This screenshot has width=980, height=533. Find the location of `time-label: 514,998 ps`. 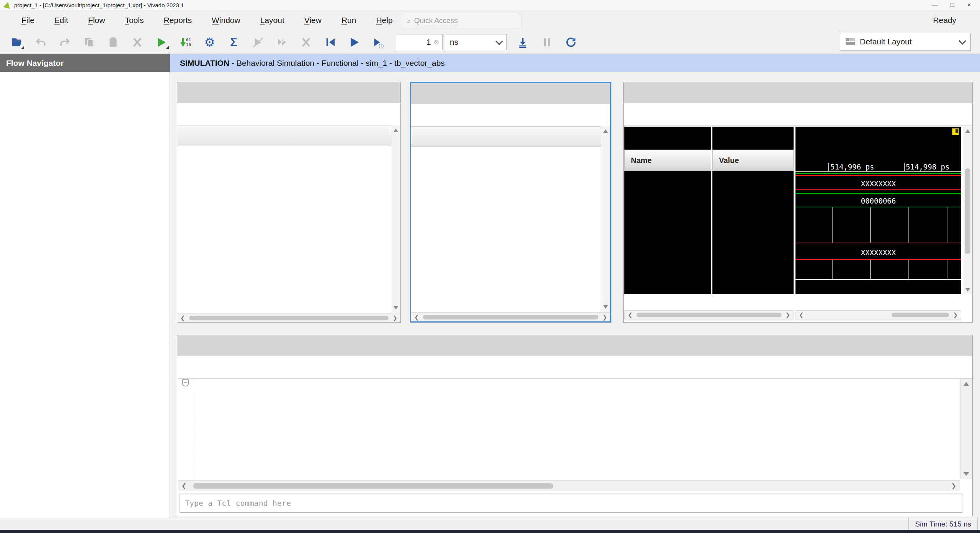

time-label: 514,998 ps is located at coordinates (926, 167).